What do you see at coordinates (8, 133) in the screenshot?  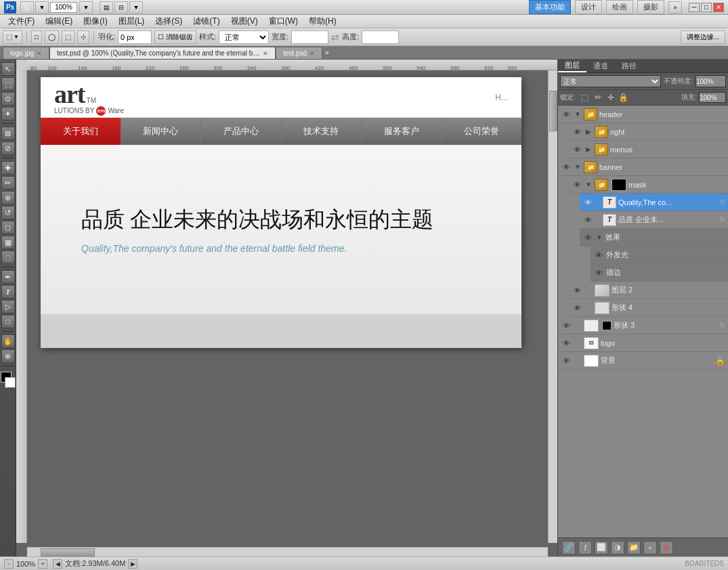 I see `crop-tool: ⊠` at bounding box center [8, 133].